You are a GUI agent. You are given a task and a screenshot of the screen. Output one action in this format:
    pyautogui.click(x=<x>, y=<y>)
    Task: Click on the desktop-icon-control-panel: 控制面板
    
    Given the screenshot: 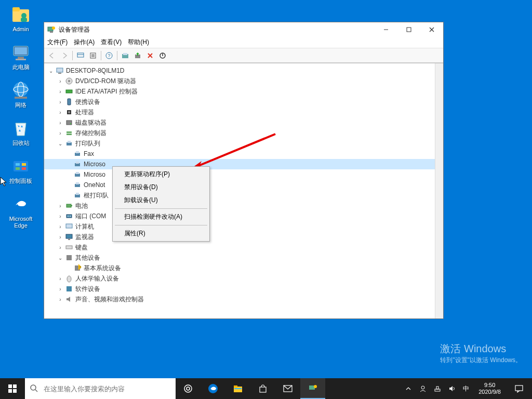 What is the action you would take?
    pyautogui.click(x=21, y=170)
    